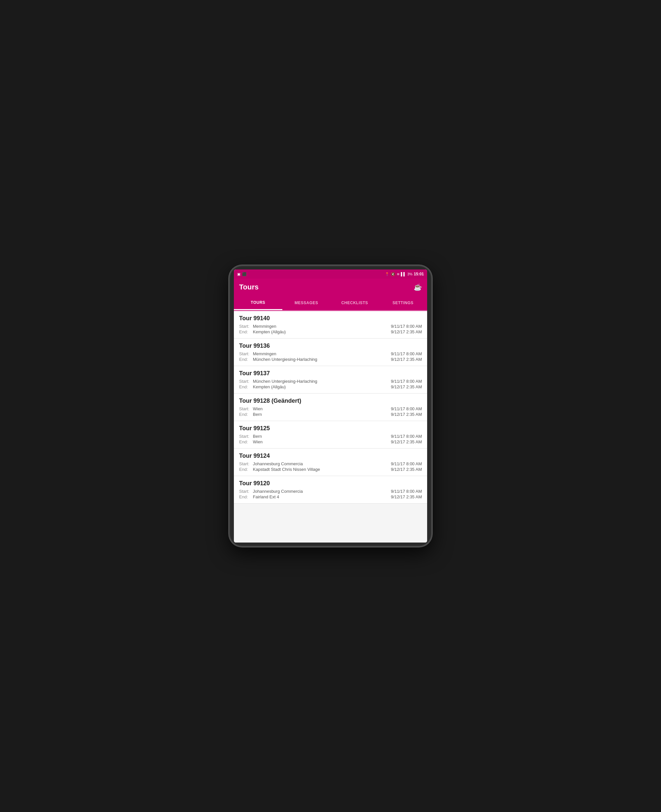 The width and height of the screenshot is (661, 812). Describe the element at coordinates (330, 303) in the screenshot. I see `tab-bar: TOURS MESSAGES CHECKLISTS SETTINGS` at that location.